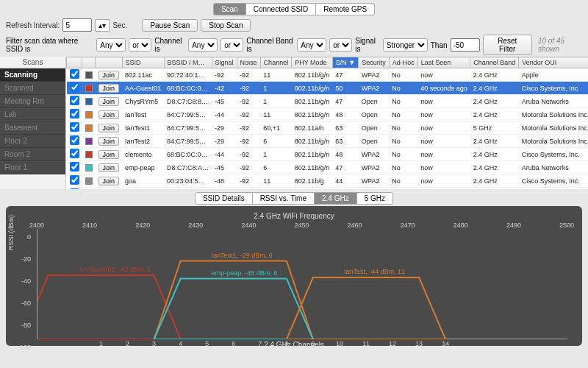 This screenshot has height=368, width=588. I want to click on tab-remote-gps: Remote GPS, so click(345, 9).